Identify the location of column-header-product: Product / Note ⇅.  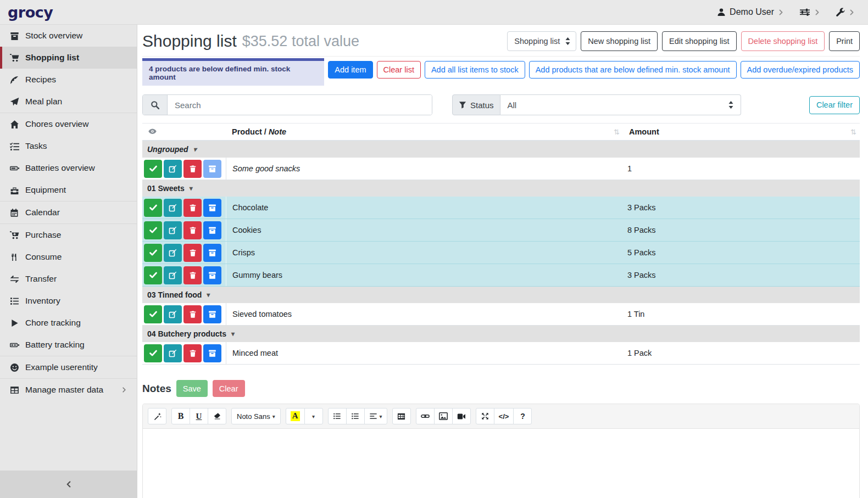
(424, 132).